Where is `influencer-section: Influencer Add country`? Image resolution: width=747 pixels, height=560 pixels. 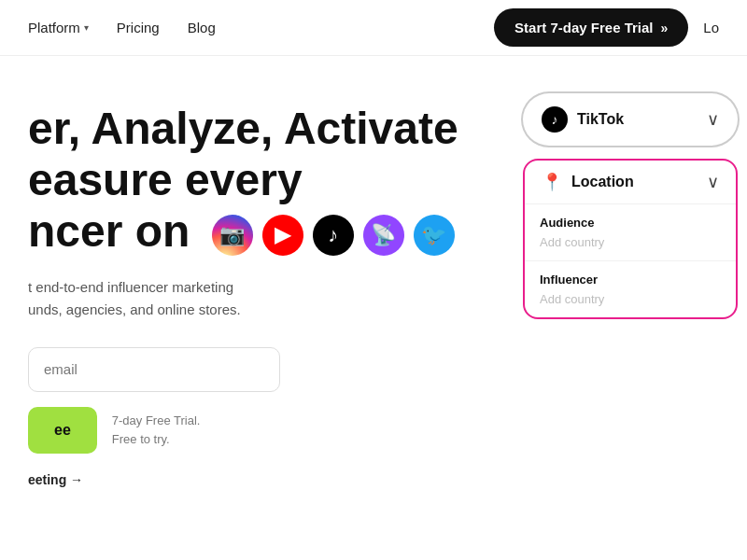
influencer-section: Influencer Add country is located at coordinates (630, 289).